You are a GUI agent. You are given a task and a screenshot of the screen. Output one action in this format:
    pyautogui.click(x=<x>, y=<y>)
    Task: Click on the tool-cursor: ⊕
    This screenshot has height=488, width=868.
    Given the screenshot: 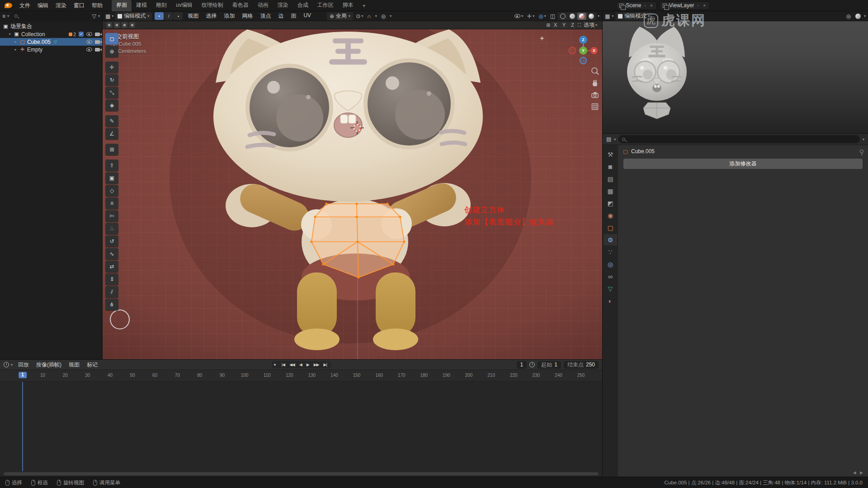 What is the action you would take?
    pyautogui.click(x=112, y=52)
    